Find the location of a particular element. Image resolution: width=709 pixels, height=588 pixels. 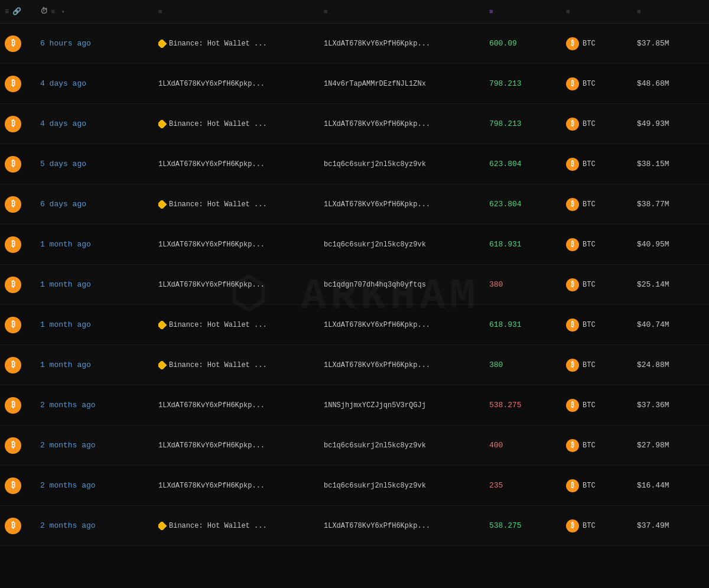

table-row: ₿4 days ago1LXdAT678KvY6xPfH6Kpkp...1N4v… is located at coordinates (354, 84).